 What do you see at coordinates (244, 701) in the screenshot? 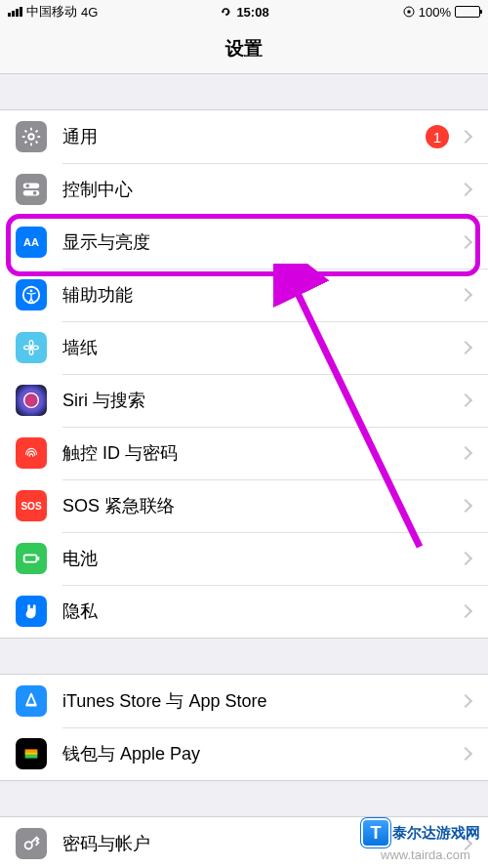
I see `settings-row-itunes: iTunes Store 与 App Store` at bounding box center [244, 701].